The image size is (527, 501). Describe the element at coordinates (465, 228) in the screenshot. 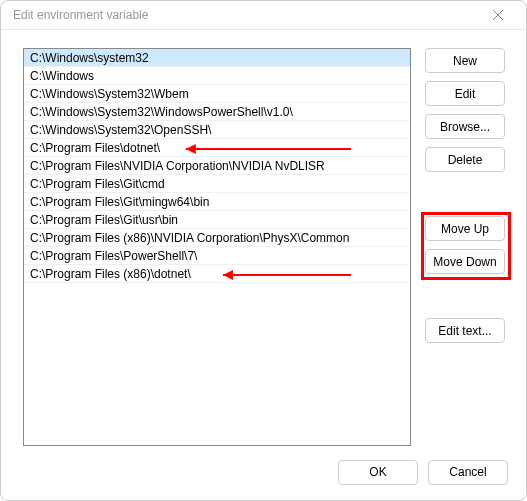

I see `move-up-button: Move Up` at that location.